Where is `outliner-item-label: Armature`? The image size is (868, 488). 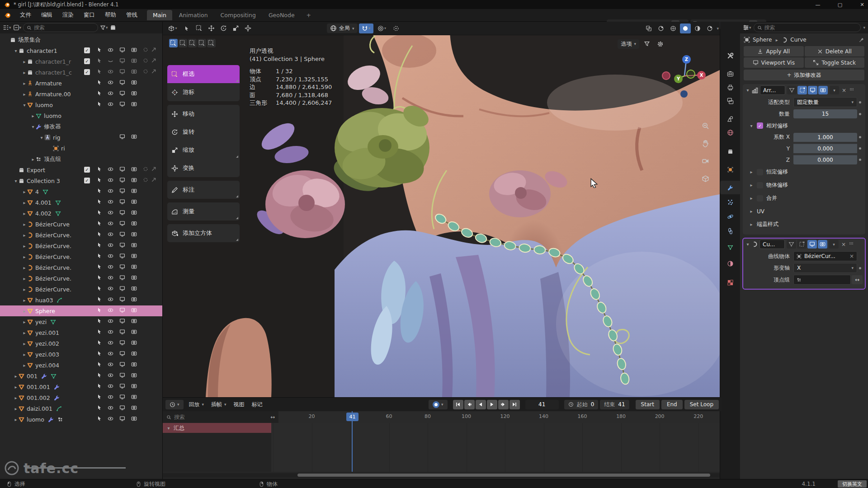 outliner-item-label: Armature is located at coordinates (49, 83).